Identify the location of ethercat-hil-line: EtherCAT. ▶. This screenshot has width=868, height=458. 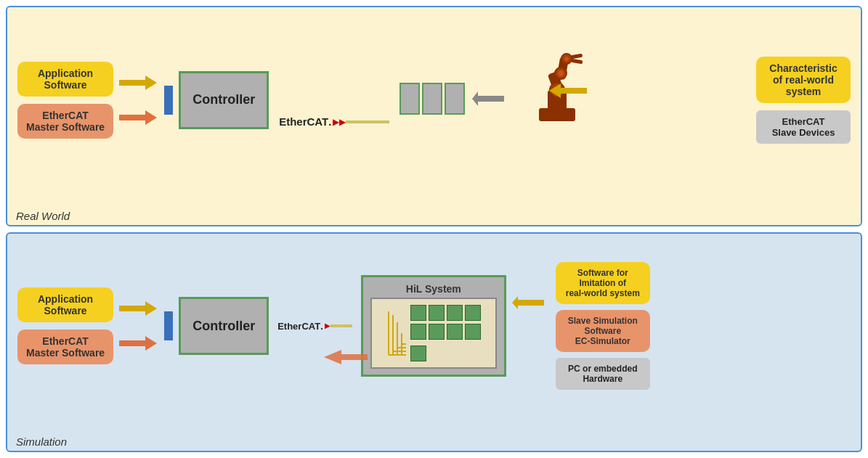
(315, 327).